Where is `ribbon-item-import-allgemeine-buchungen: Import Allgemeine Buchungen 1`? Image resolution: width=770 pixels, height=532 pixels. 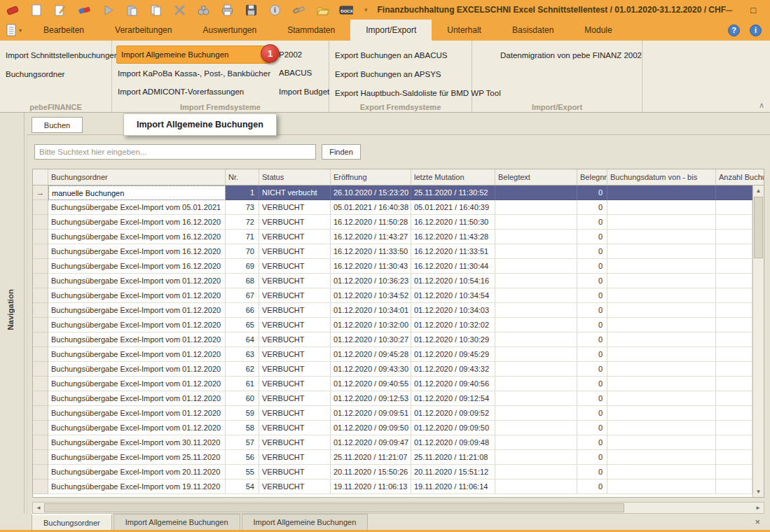
ribbon-item-import-allgemeine-buchungen: Import Allgemeine Buchungen 1 is located at coordinates (193, 55).